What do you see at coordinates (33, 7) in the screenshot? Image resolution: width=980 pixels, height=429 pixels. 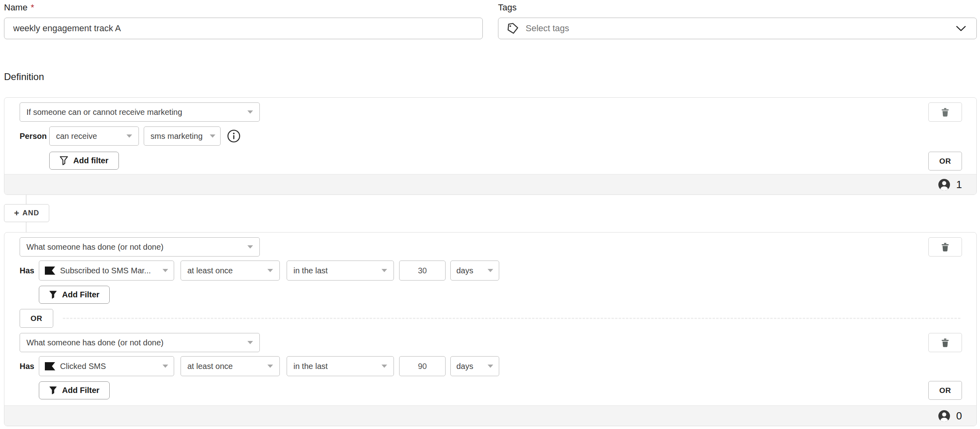 I see `required-asterisk: *` at bounding box center [33, 7].